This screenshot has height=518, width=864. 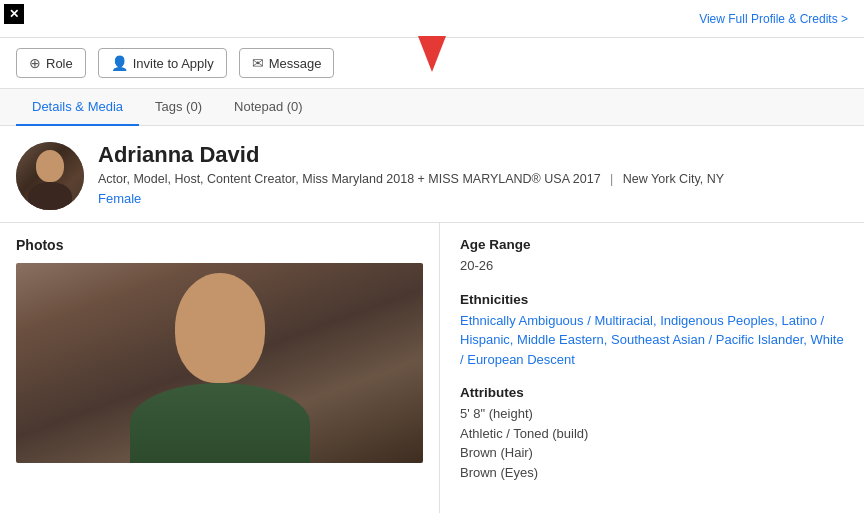 What do you see at coordinates (432, 19) in the screenshot?
I see `top-bar: View Full Profile & Credits >` at bounding box center [432, 19].